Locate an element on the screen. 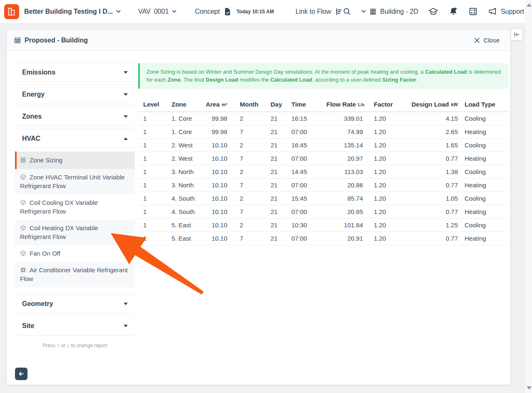 This screenshot has width=532, height=393. graduation-cap-icon is located at coordinates (433, 12).